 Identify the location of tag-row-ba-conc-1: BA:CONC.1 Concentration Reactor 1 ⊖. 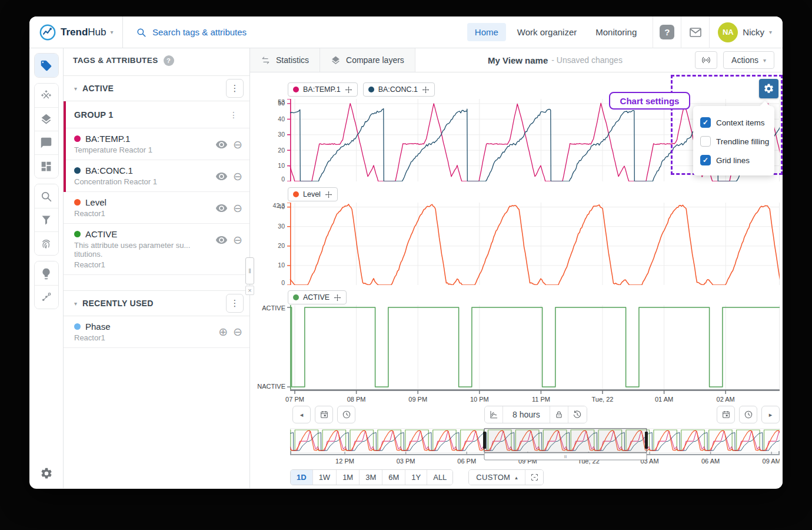
(158, 176).